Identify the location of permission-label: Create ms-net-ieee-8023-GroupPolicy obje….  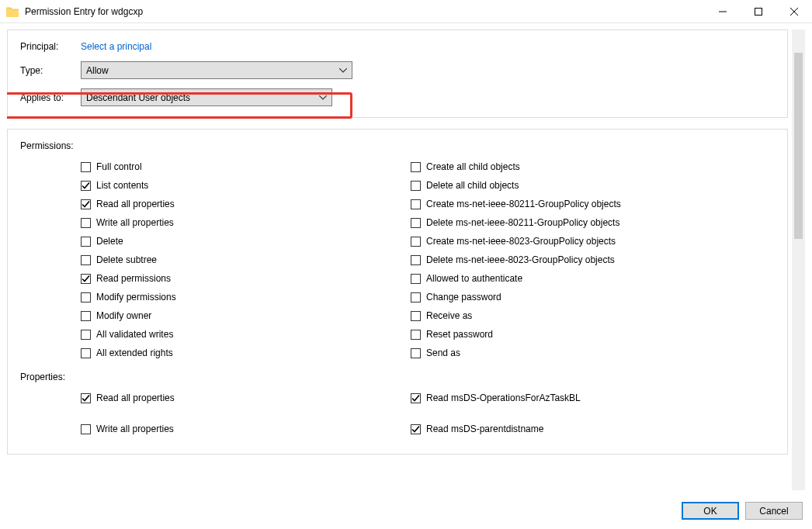
(521, 241).